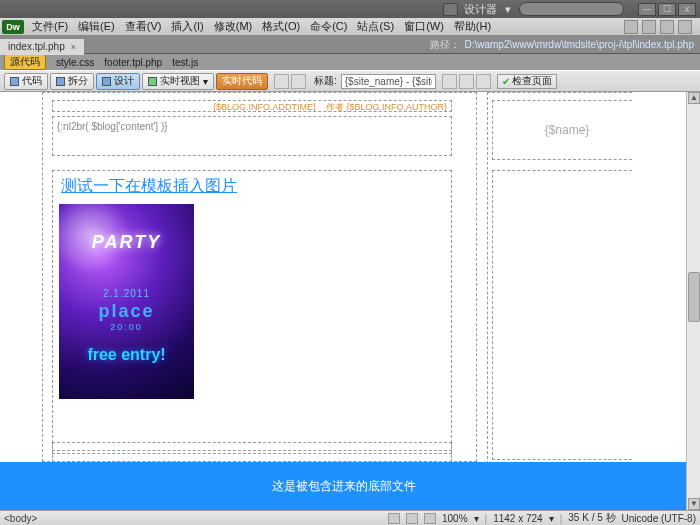 The image size is (700, 525). What do you see at coordinates (572, 9) in the screenshot?
I see `search-input` at bounding box center [572, 9].